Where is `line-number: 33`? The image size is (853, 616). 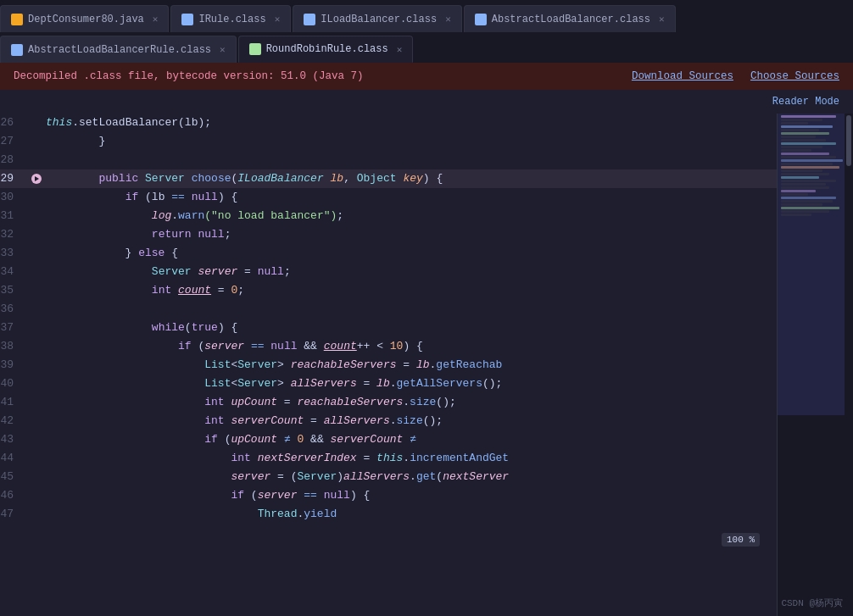 line-number: 33 is located at coordinates (14, 253).